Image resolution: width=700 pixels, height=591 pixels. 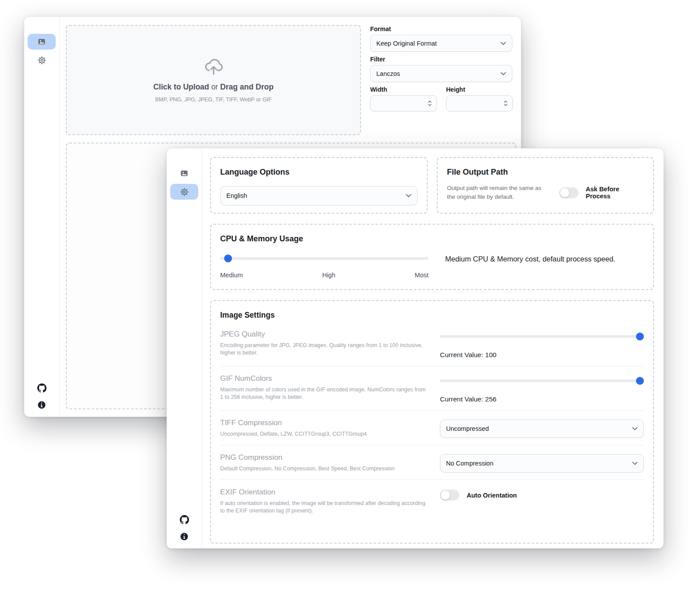 What do you see at coordinates (492, 495) in the screenshot?
I see `auto-orientation-label: Auto Orientation` at bounding box center [492, 495].